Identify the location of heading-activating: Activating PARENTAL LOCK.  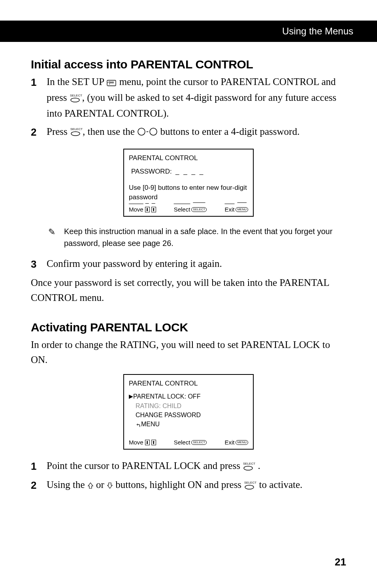
(188, 327).